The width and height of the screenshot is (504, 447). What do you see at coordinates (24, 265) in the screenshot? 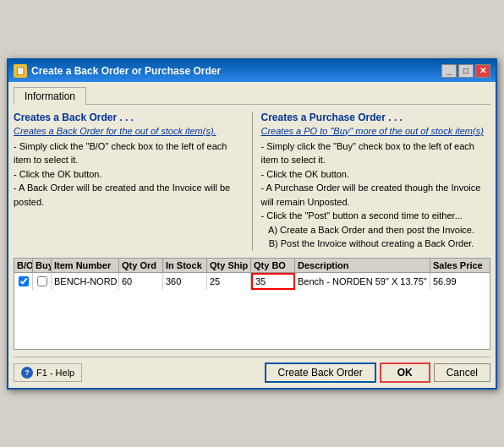
I see `col-header-bo: B/O` at bounding box center [24, 265].